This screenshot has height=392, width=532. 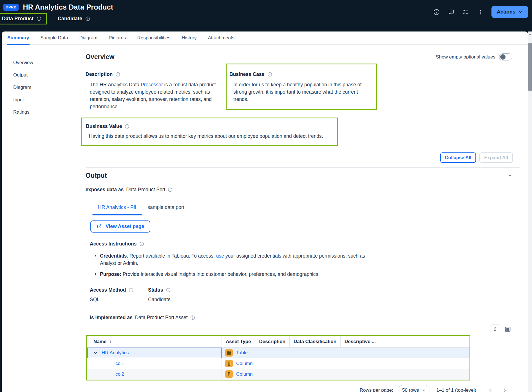 I want to click on description-label: Description, so click(x=99, y=74).